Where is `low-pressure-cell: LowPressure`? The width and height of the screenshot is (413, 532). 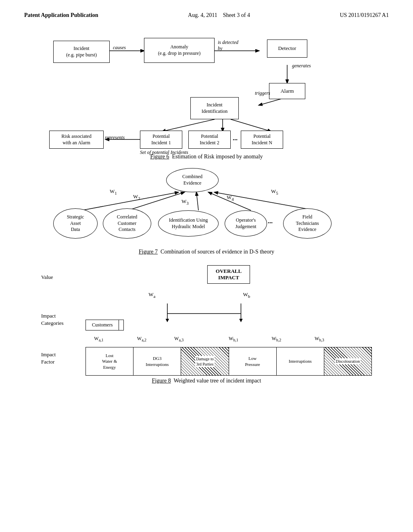
low-pressure-cell: LowPressure is located at coordinates (253, 362).